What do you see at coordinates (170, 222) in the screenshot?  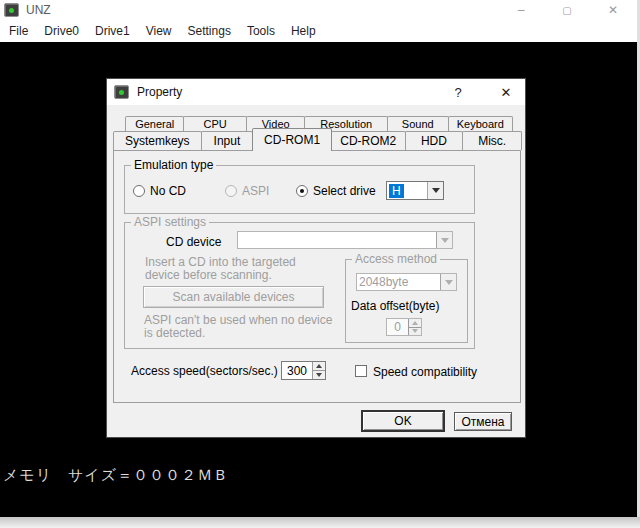 I see `aspi-settings-legend: ASPI settings` at bounding box center [170, 222].